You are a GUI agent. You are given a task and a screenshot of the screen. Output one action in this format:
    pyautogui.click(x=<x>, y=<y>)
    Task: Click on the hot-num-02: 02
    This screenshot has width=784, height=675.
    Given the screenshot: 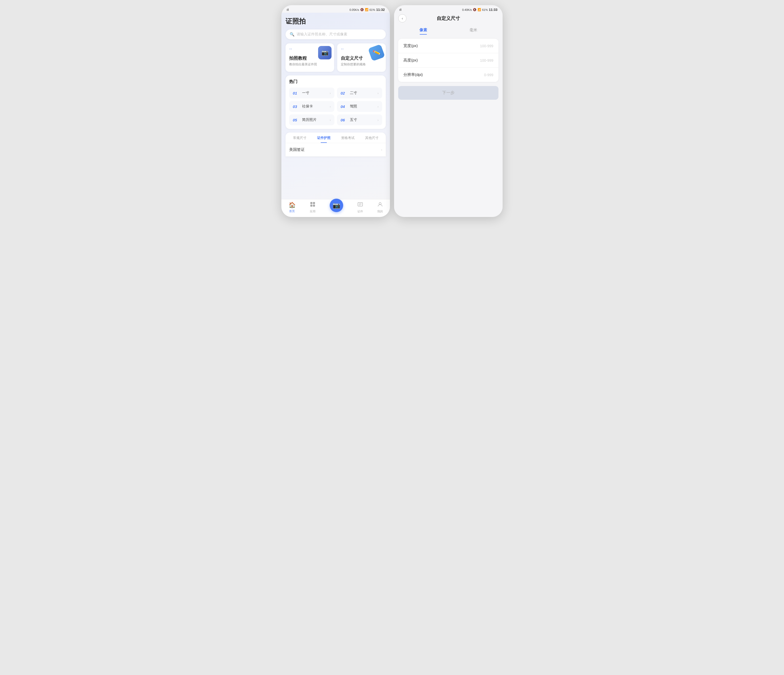 What is the action you would take?
    pyautogui.click(x=344, y=93)
    